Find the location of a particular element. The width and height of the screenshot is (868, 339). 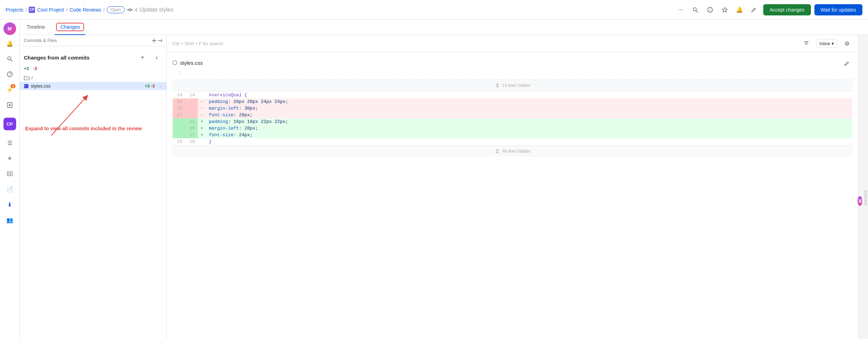

project-badge: CP is located at coordinates (10, 124).